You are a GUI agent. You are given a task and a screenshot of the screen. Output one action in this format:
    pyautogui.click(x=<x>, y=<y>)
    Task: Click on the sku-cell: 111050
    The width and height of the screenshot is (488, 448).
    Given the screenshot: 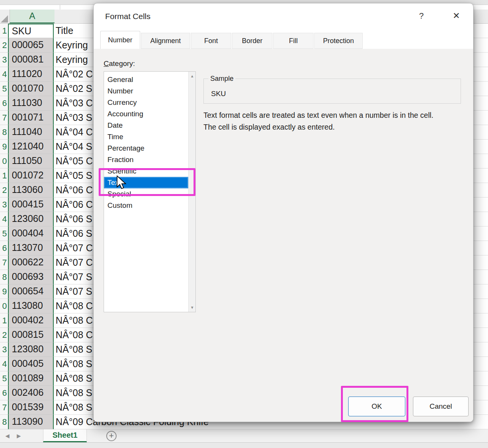 What is the action you would take?
    pyautogui.click(x=31, y=161)
    